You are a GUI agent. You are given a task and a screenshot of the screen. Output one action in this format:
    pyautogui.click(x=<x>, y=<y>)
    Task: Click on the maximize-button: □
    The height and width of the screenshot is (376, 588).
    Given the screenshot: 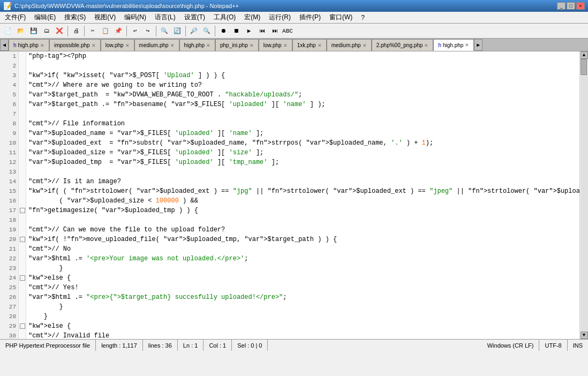 What is the action you would take?
    pyautogui.click(x=571, y=6)
    